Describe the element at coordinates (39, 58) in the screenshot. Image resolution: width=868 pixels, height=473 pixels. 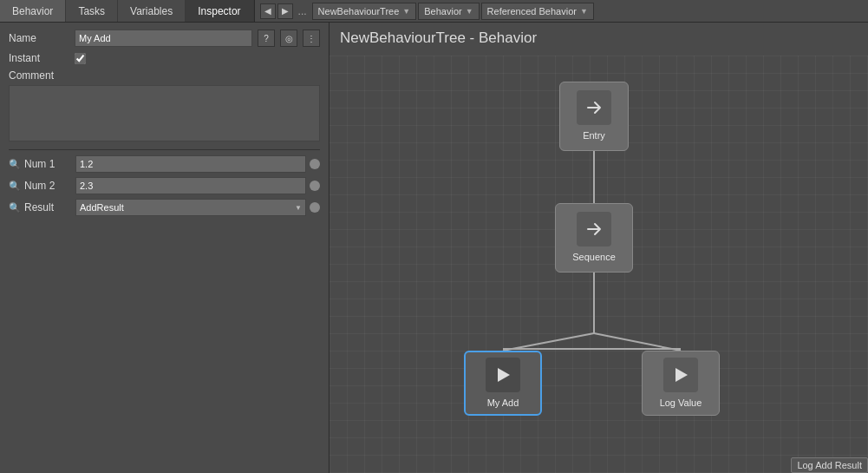
I see `instant-label: Instant` at that location.